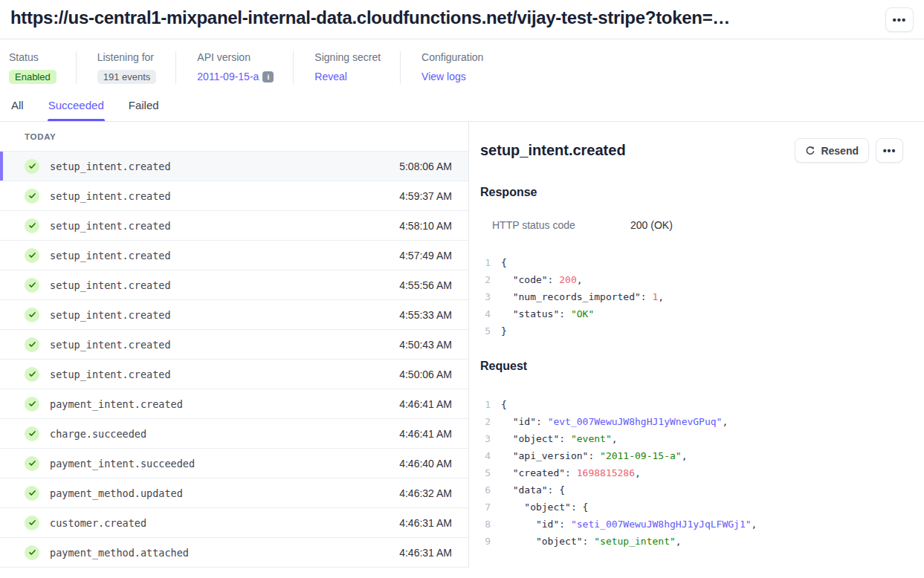  Describe the element at coordinates (33, 57) in the screenshot. I see `status-label: Status` at that location.